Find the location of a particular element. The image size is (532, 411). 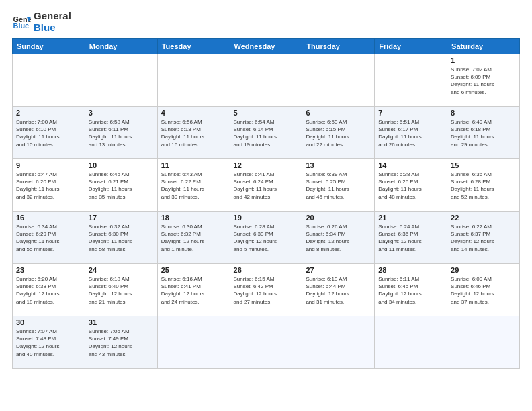

day-info: Sunrise: 6:34 AM Sunset: 6:29 PM Dayligh… is located at coordinates (48, 238).